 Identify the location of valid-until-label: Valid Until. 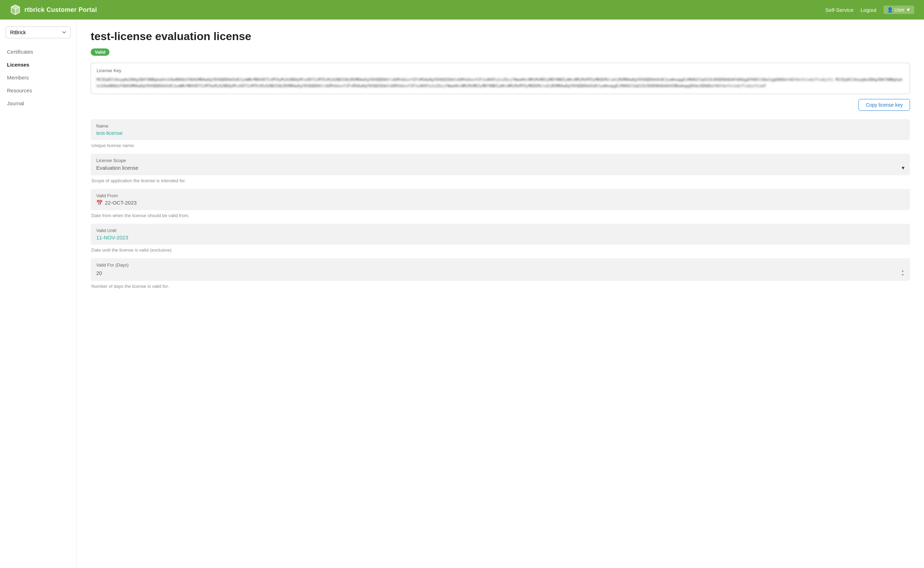
(500, 231).